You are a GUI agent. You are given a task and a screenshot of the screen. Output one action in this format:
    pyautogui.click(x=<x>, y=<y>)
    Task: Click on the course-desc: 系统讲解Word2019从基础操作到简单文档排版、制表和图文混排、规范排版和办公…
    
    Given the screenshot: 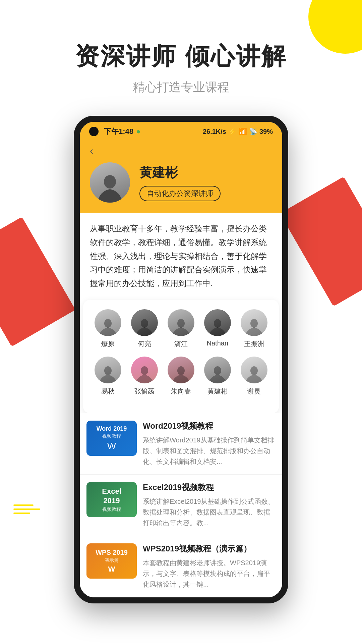 What is the action you would take?
    pyautogui.click(x=209, y=451)
    